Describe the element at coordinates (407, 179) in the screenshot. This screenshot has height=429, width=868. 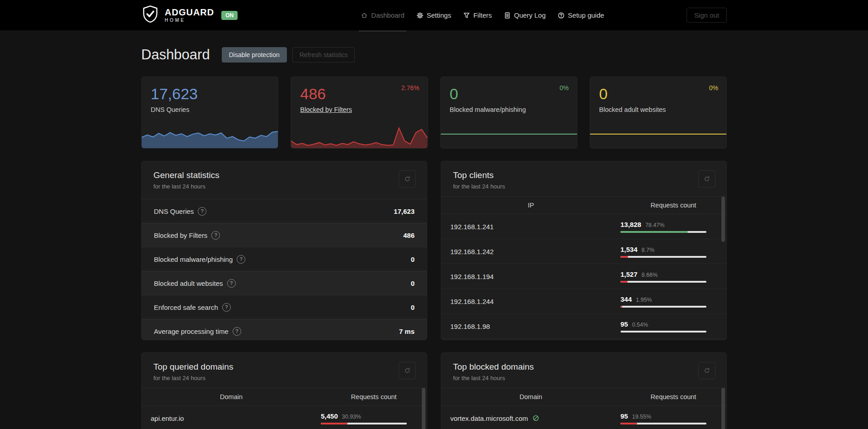
I see `general-statistics-refresh-button` at that location.